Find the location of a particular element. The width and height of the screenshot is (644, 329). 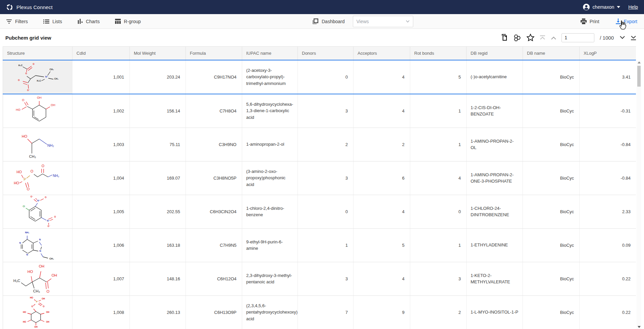

export-button: Export is located at coordinates (627, 21).